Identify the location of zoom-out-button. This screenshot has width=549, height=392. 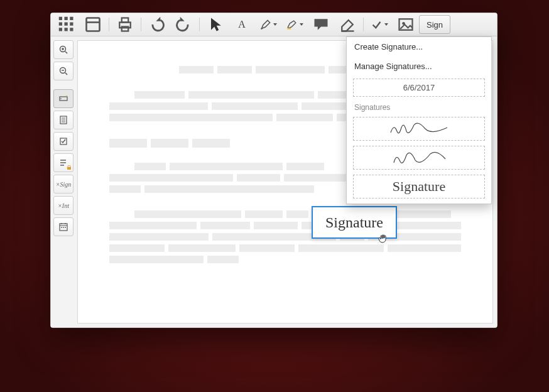
(63, 71).